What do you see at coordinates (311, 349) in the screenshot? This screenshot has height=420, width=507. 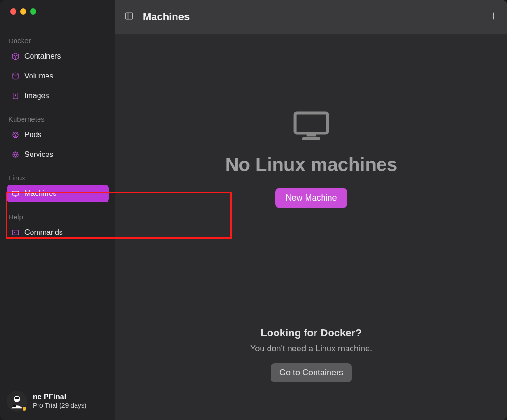 I see `docker-hint-subtitle: You don't need a Linux machine.` at bounding box center [311, 349].